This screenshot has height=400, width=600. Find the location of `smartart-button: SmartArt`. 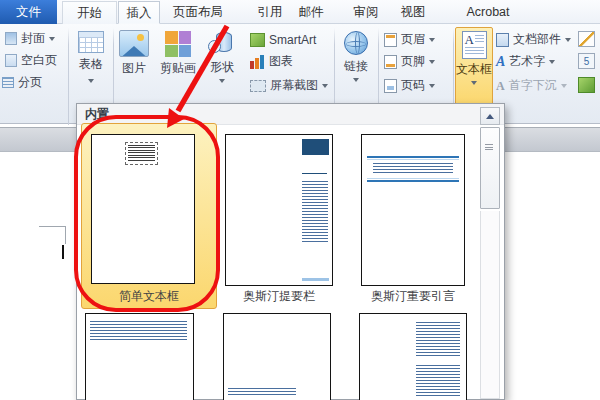

smartart-button: SmartArt is located at coordinates (283, 40).